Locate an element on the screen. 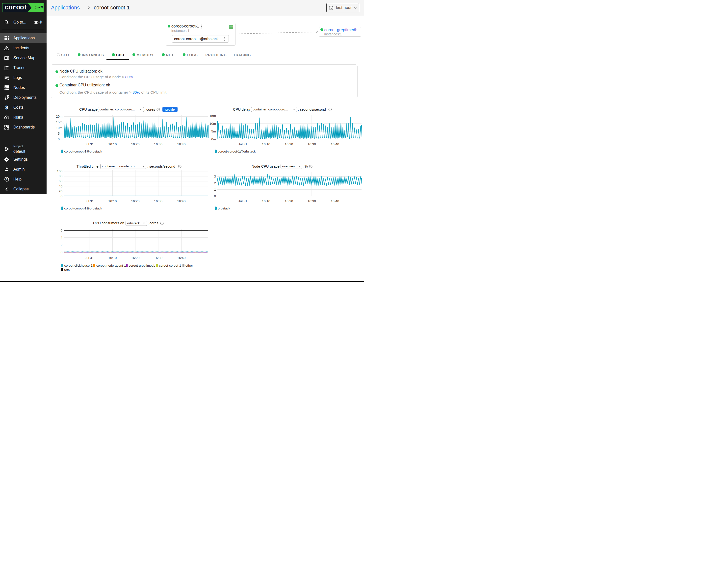 The height and width of the screenshot is (564, 728). svg-text: 20 is located at coordinates (61, 191).